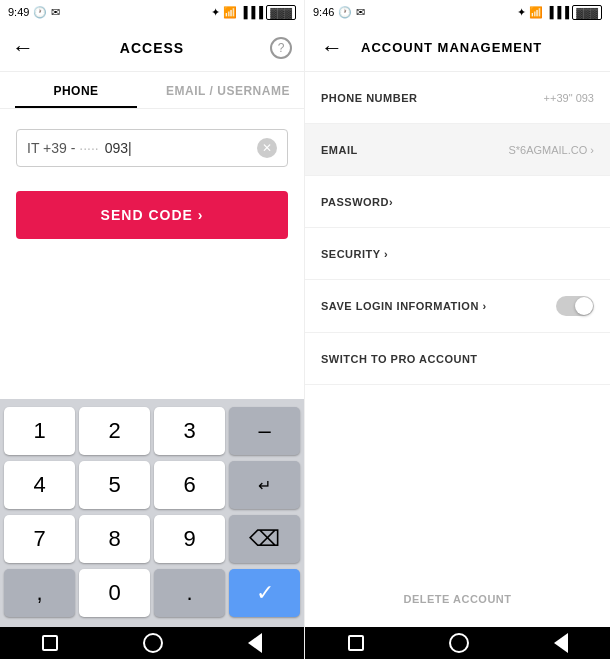 The height and width of the screenshot is (659, 610). What do you see at coordinates (452, 48) in the screenshot?
I see `page-title-right: ACCOUNT MANAGEMENT` at bounding box center [452, 48].